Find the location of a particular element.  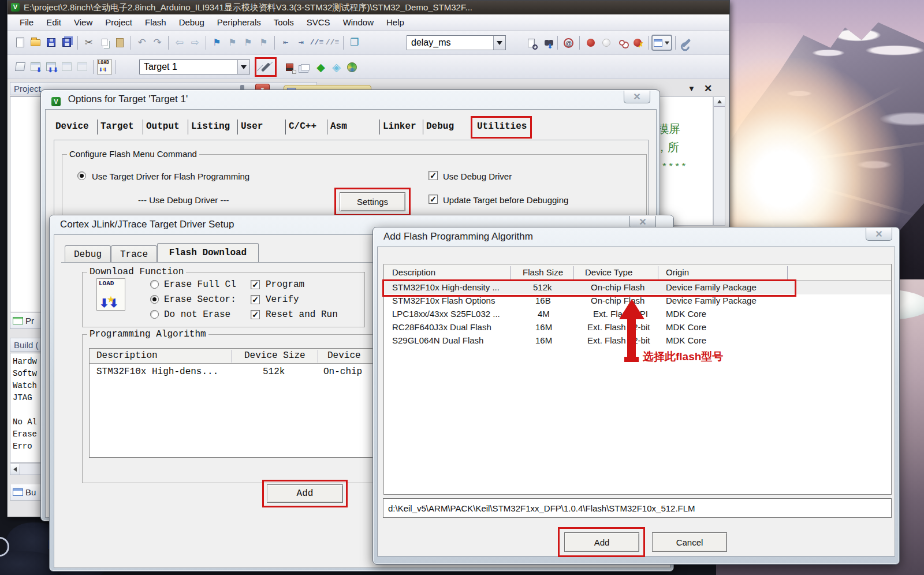

editor-scrollbar is located at coordinates (720, 161).